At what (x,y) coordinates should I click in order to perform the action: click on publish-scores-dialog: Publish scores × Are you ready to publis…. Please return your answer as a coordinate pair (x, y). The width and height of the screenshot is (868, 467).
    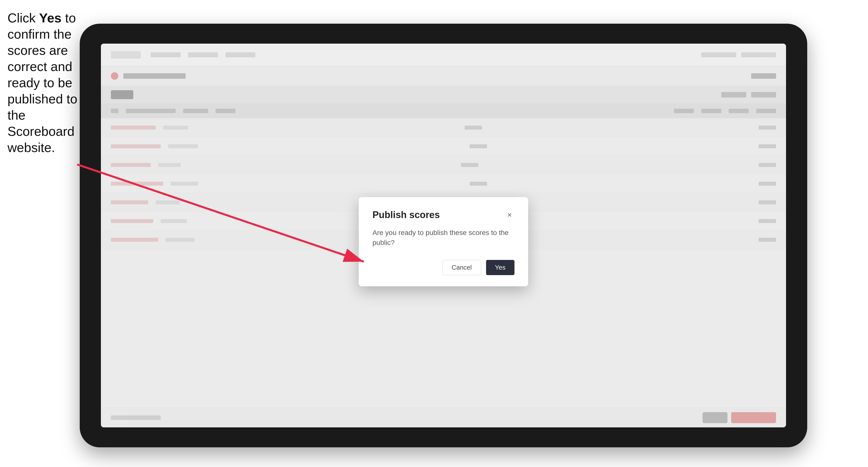
    Looking at the image, I should click on (443, 242).